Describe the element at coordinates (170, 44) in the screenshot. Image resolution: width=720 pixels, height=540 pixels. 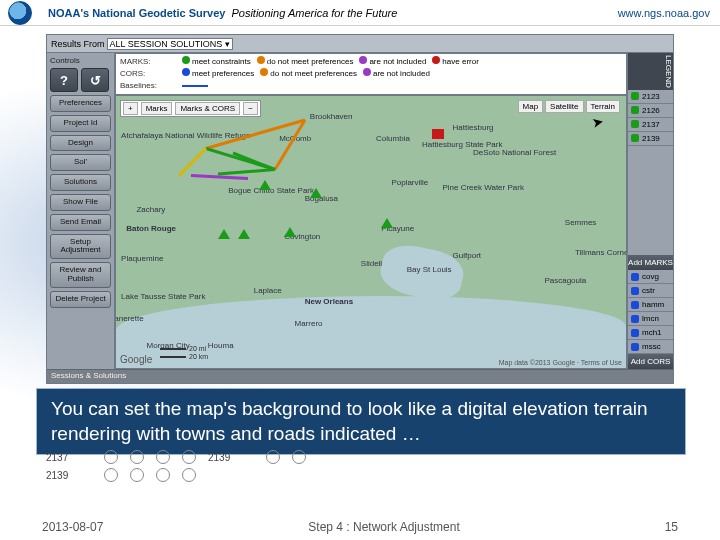
I see `results-select: ALL SESSION SOLUTIONS ▾` at that location.